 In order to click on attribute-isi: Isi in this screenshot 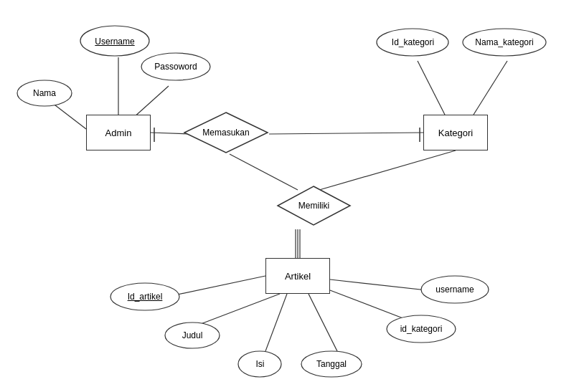, I will do `click(260, 364)`.